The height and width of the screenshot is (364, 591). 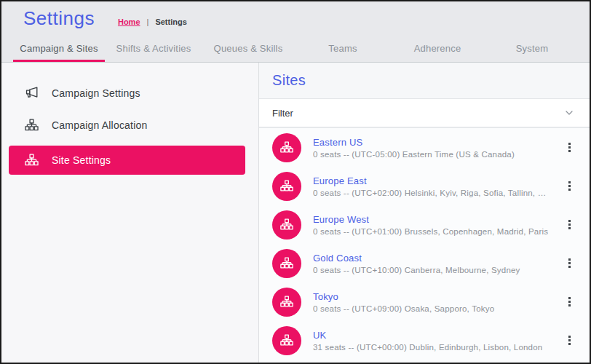 What do you see at coordinates (437, 48) in the screenshot?
I see `tab-adherence: Adherence` at bounding box center [437, 48].